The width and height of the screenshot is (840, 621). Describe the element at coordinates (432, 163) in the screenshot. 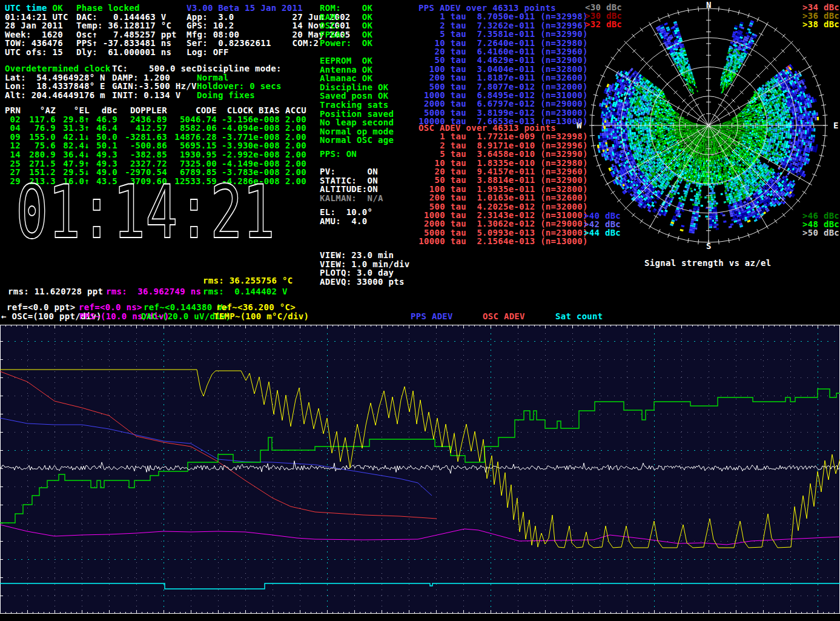

I see `adev-tau: 10` at that location.